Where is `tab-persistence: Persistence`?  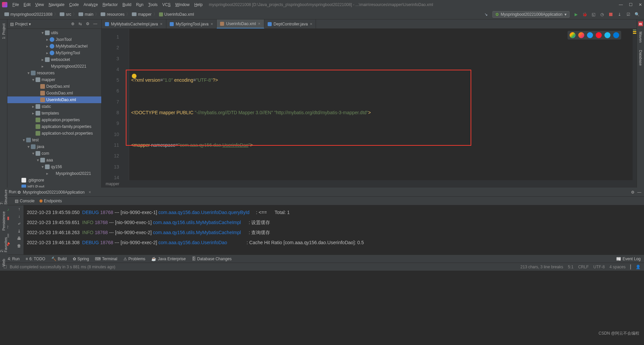
tab-persistence: Persistence is located at coordinates (4, 221).